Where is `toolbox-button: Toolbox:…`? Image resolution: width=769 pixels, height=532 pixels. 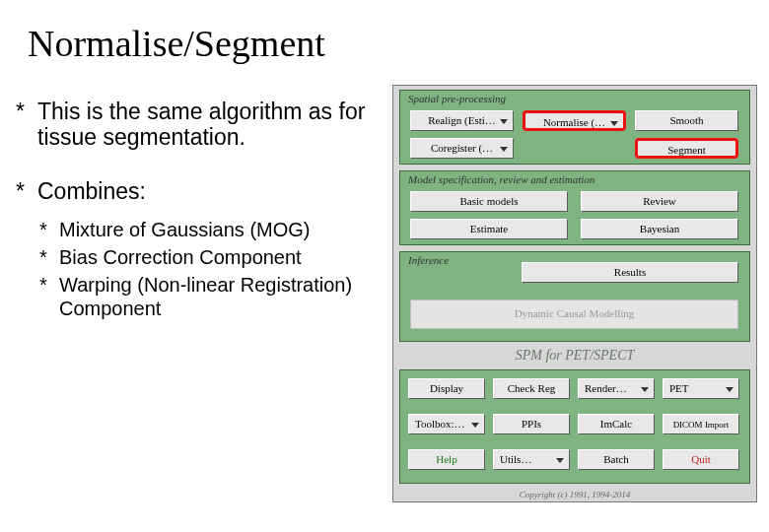
toolbox-button: Toolbox:… is located at coordinates (447, 424).